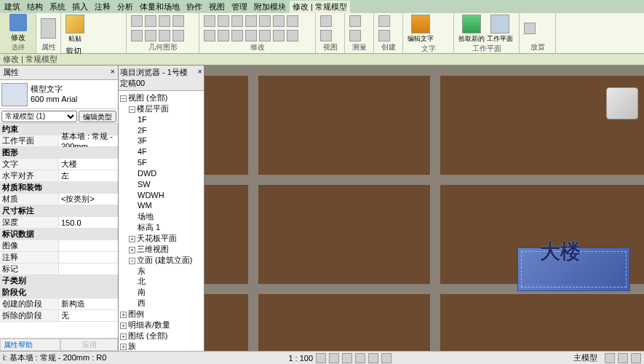  What do you see at coordinates (162, 185) in the screenshot?
I see `tree-node: SW` at bounding box center [162, 185].